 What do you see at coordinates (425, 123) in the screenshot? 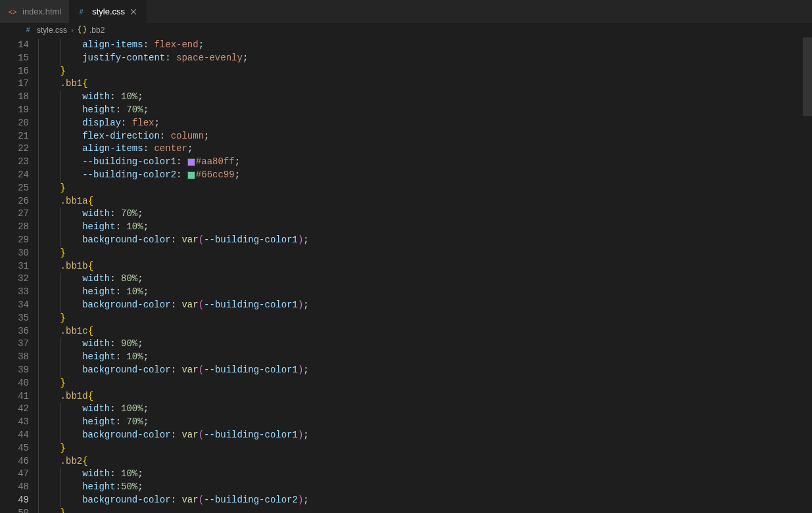
I see `code-line: display: flex;` at bounding box center [425, 123].